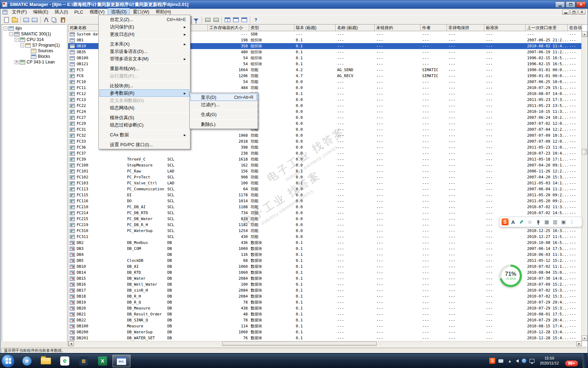 This screenshot has height=368, width=588. I want to click on table-row-fc39: FC39ThreeV_CSCL1618功能0.0---------------2…, so click(325, 159).